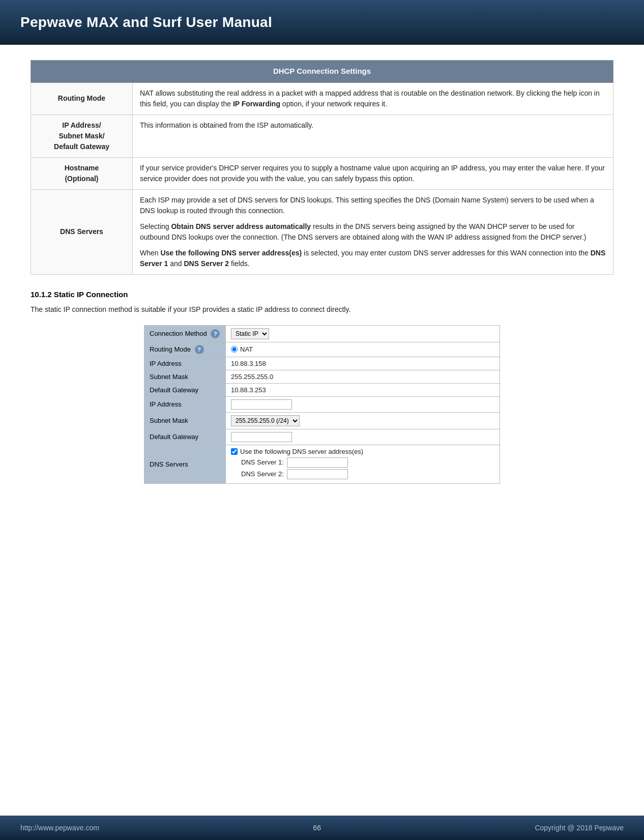  Describe the element at coordinates (185, 420) in the screenshot. I see `subnet-mask2-form-label: Subnet Mask` at that location.